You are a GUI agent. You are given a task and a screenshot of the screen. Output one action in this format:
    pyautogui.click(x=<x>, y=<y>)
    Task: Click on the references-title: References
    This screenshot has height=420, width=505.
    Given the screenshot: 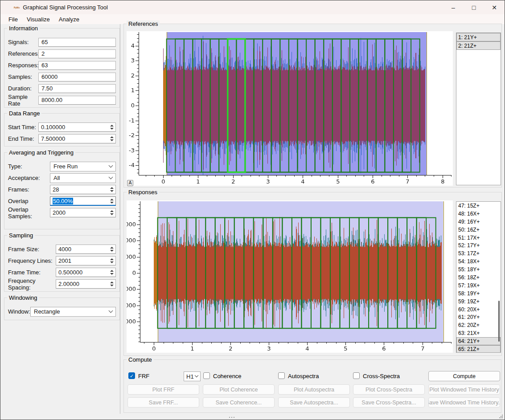 What is the action you would take?
    pyautogui.click(x=143, y=24)
    